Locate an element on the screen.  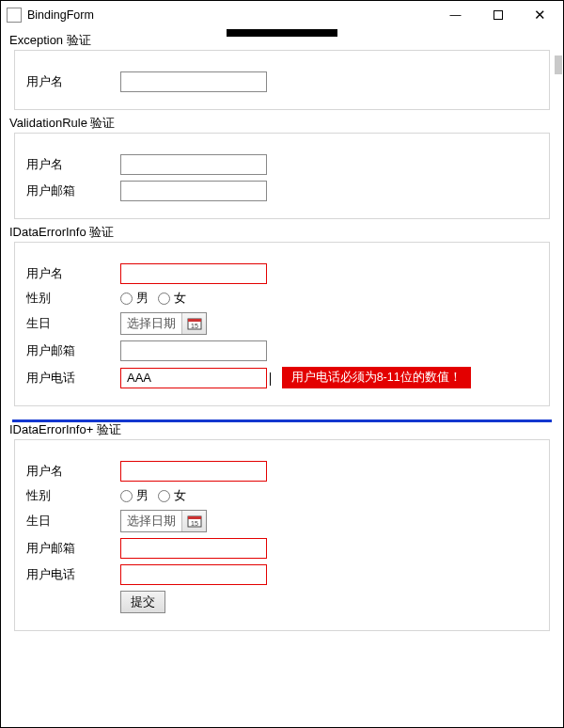
group-validation-rule: ValidationRule 验证 用户名 用户邮箱 is located at coordinates (282, 176).